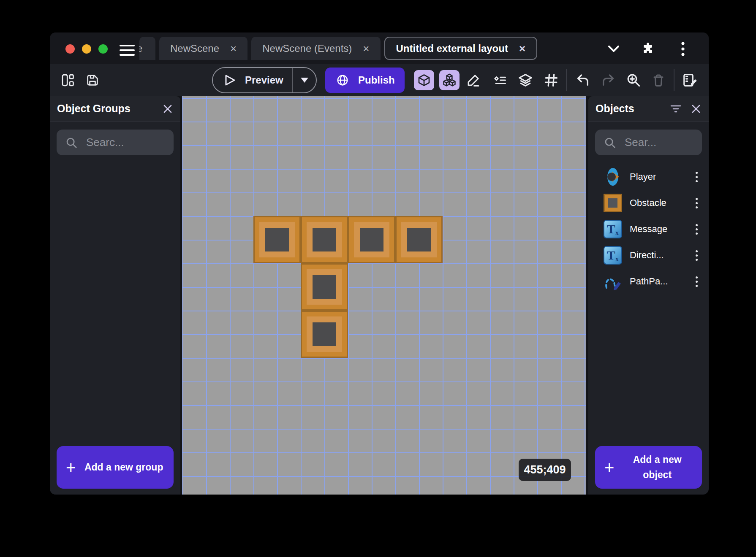 This screenshot has height=557, width=756. What do you see at coordinates (343, 80) in the screenshot?
I see `globe-icon` at bounding box center [343, 80].